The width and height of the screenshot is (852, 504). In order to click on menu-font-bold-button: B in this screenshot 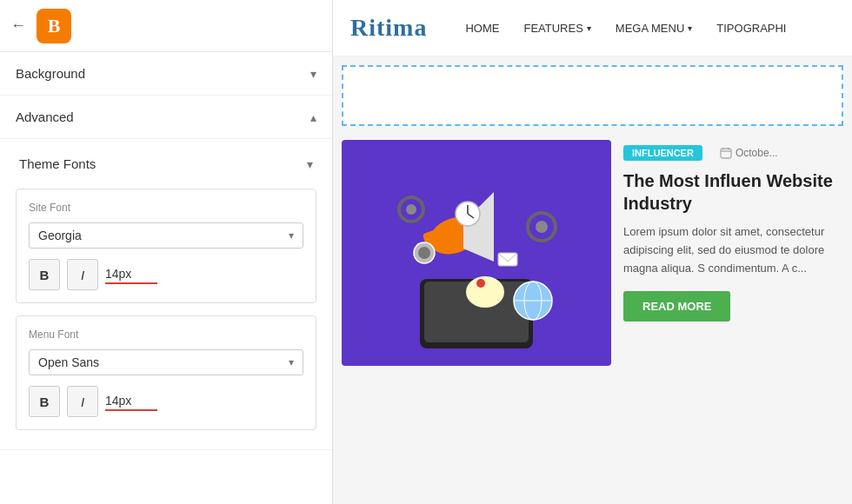, I will do `click(44, 401)`.